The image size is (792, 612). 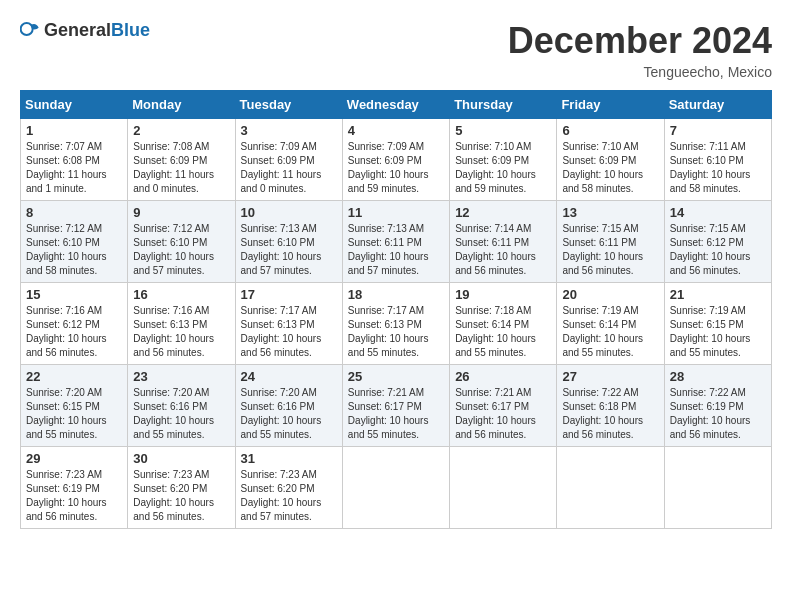 What do you see at coordinates (503, 376) in the screenshot?
I see `day-number: 26` at bounding box center [503, 376].